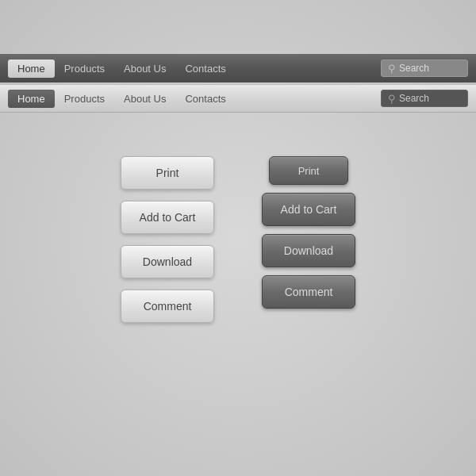  What do you see at coordinates (309, 292) in the screenshot?
I see `comment-button-dark: Comment` at bounding box center [309, 292].